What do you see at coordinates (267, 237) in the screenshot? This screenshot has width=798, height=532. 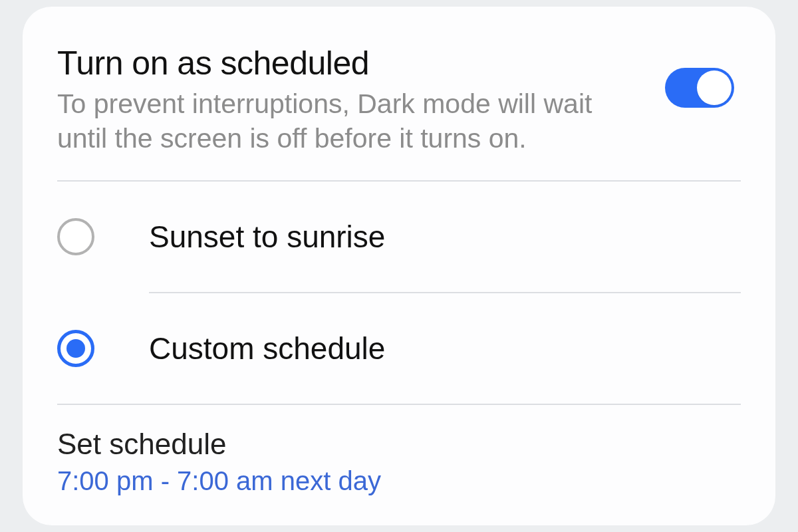 I see `option-label: Sunset to sunrise` at bounding box center [267, 237].